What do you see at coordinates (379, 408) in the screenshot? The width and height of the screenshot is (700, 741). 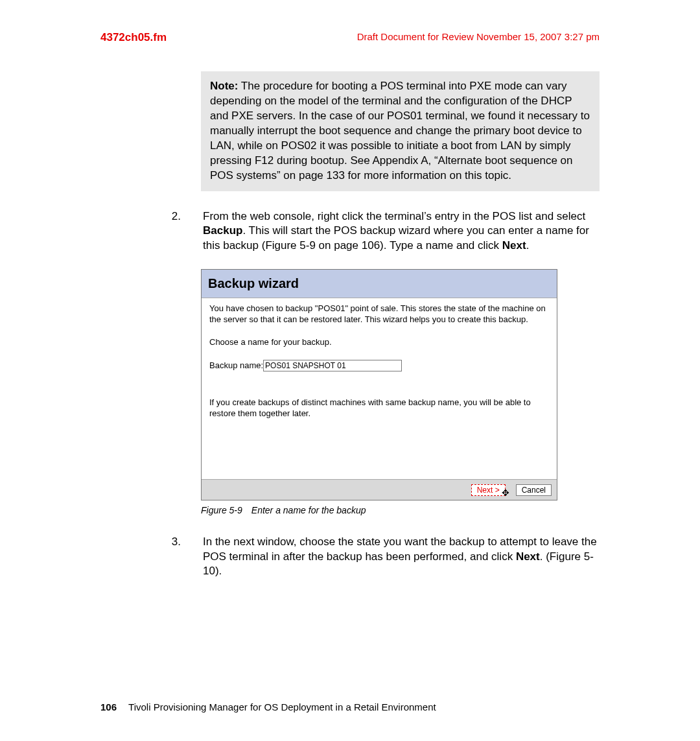 I see `wizard-tip-text: If you create backups of distinct machin…` at bounding box center [379, 408].